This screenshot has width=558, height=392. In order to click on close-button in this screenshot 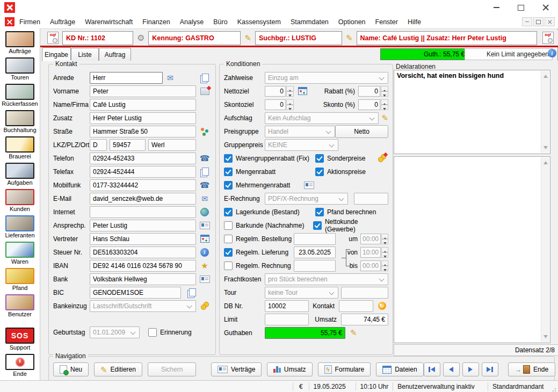, I will do `click(546, 8)`.